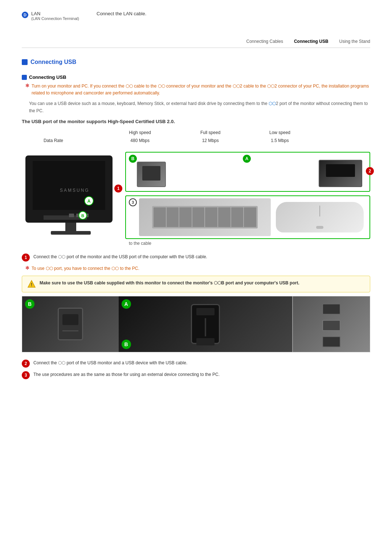 Image resolution: width=392 pixels, height=555 pixels. What do you see at coordinates (140, 133) in the screenshot?
I see `col-high: High speed` at bounding box center [140, 133].